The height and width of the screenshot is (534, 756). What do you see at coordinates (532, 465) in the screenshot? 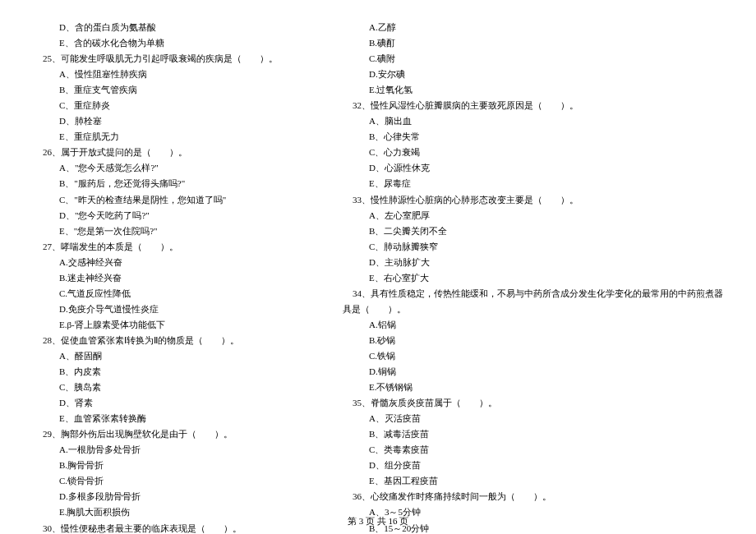
I see `option-line: D、组分疫苗` at bounding box center [532, 465].